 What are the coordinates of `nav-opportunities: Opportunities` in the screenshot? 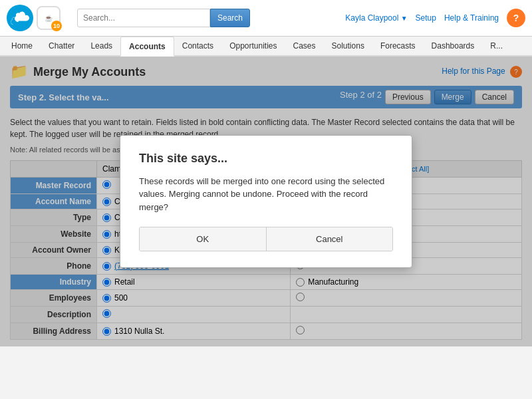 It's located at (253, 46).